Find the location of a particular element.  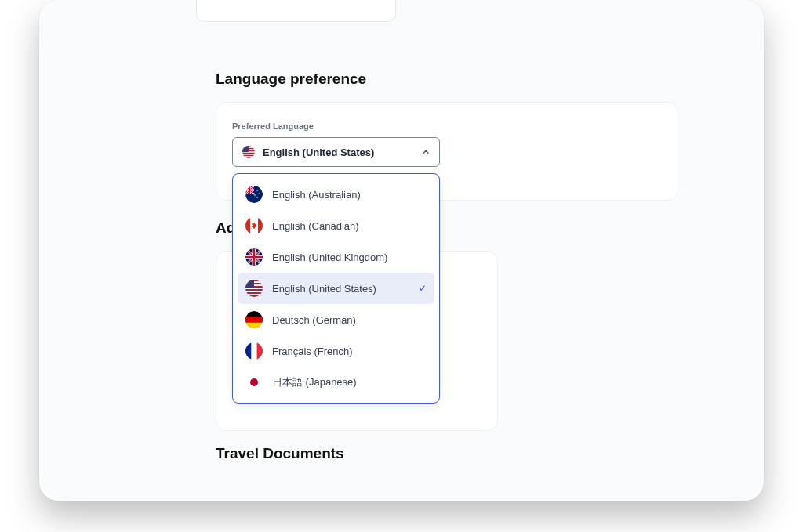

fr-flag-icon is located at coordinates (254, 351).